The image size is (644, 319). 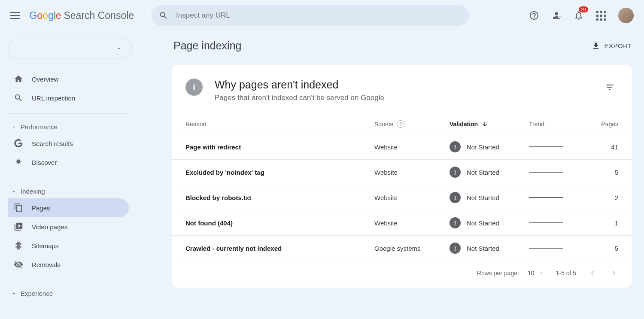 What do you see at coordinates (401, 124) in the screenshot?
I see `help-icon: ?` at bounding box center [401, 124].